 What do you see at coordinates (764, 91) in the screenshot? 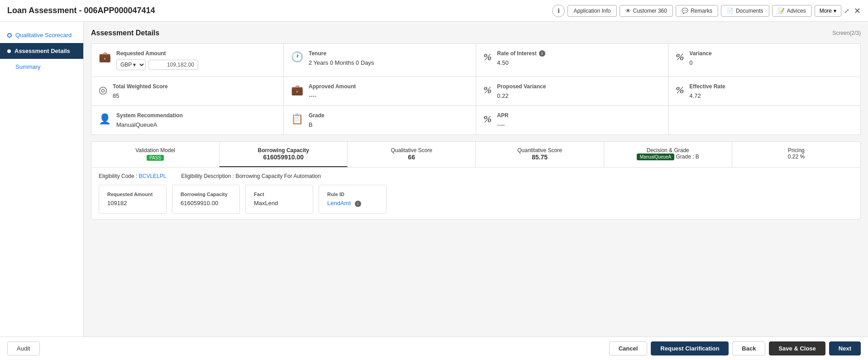
I see `metric-card-effective-rate: % Effective Rate 4.72` at bounding box center [764, 91].